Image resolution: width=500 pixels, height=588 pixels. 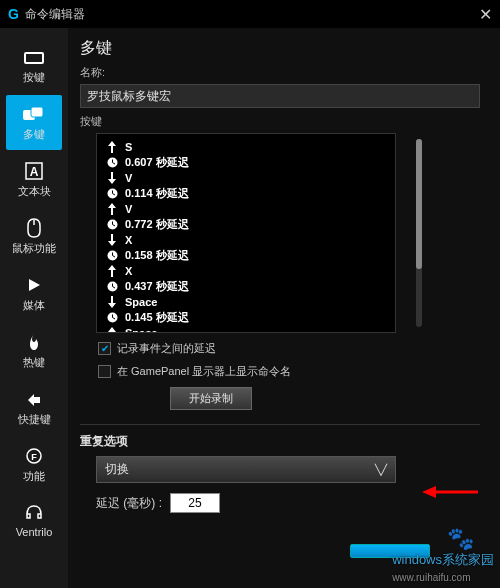 I want to click on key-event-row: 0.145 秒延迟, so click(x=246, y=318).